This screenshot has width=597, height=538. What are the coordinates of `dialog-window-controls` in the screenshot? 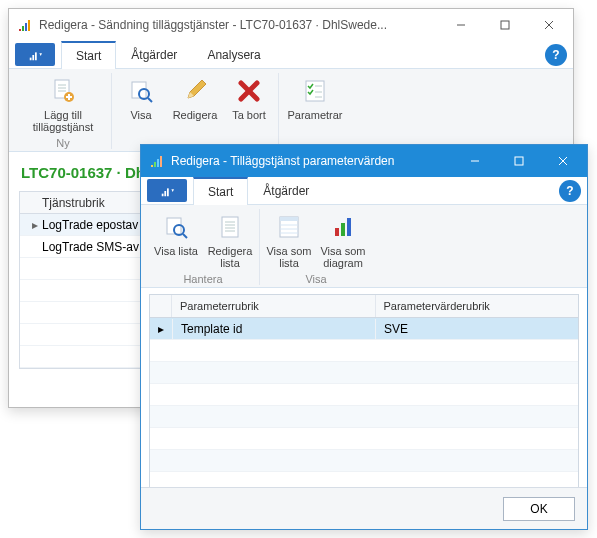 It's located at (519, 161).